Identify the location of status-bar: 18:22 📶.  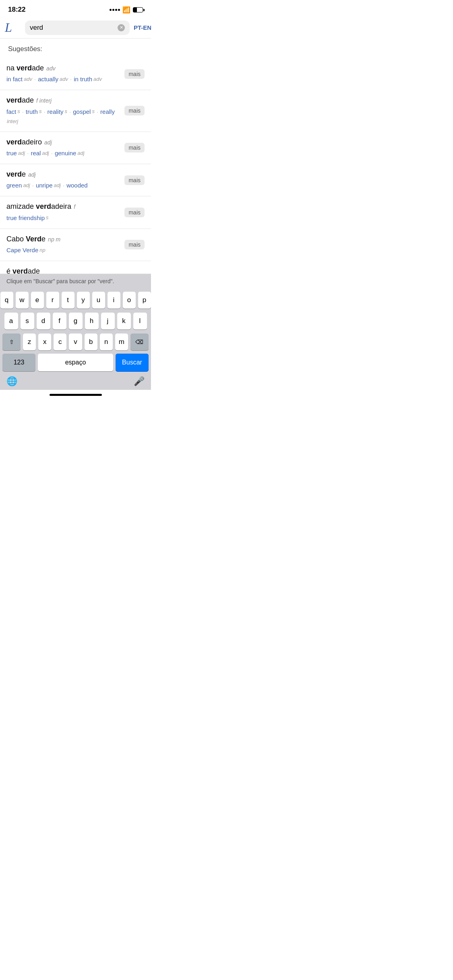
(76, 8).